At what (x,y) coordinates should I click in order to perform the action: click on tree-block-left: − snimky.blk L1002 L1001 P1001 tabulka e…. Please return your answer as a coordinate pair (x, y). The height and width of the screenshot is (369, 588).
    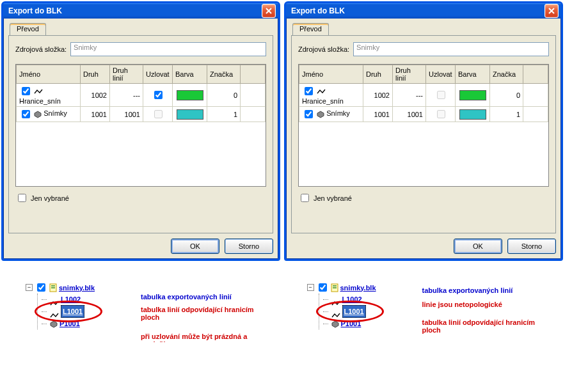
    Looking at the image, I should click on (154, 306).